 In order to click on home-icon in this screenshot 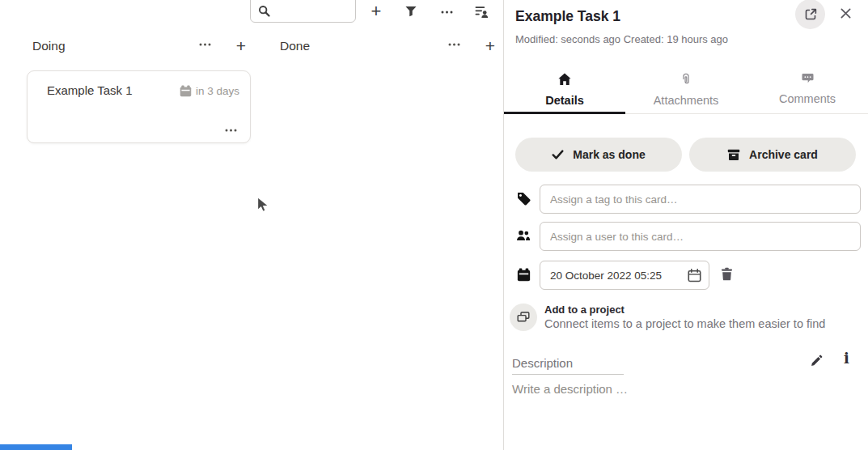, I will do `click(565, 79)`.